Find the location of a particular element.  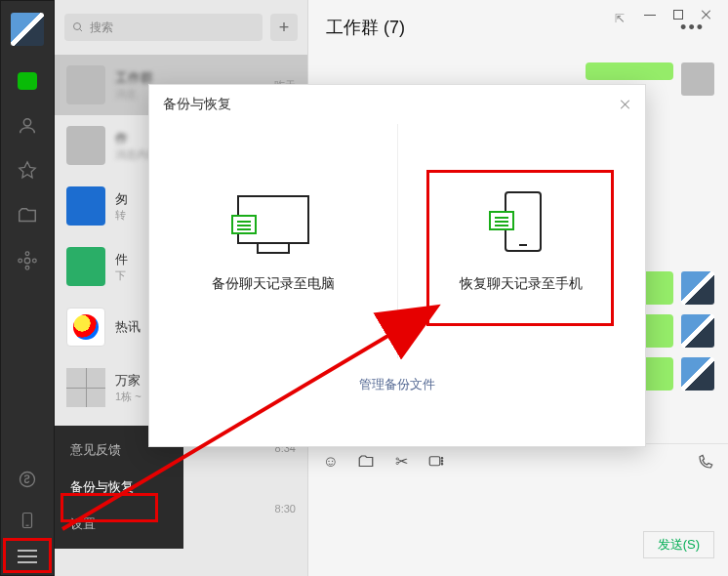

favorites-tab-icon is located at coordinates (27, 171).